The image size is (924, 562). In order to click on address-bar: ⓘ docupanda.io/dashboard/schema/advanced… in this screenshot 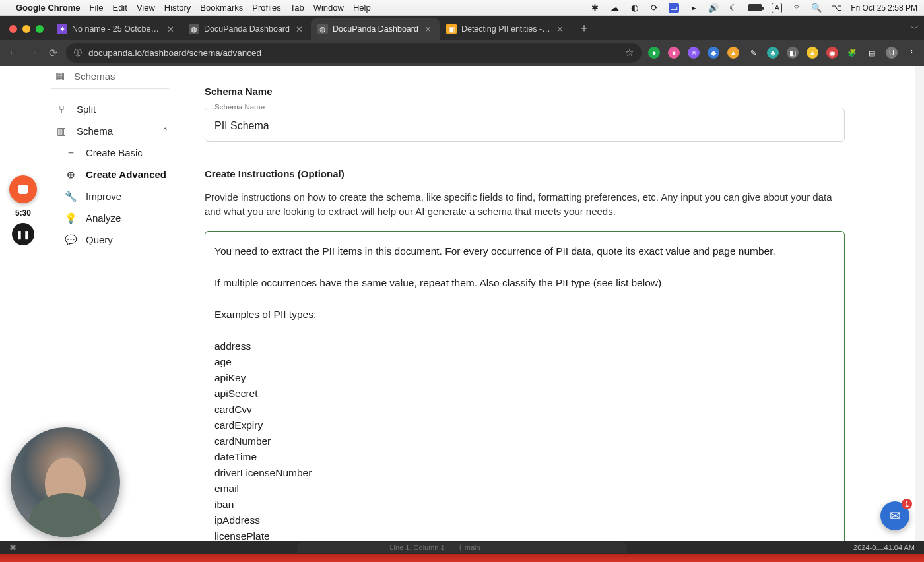, I will do `click(354, 53)`.